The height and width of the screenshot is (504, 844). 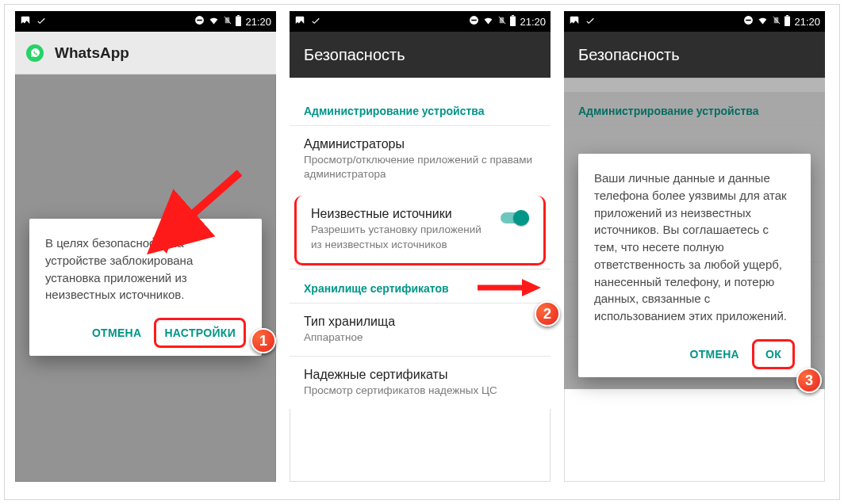 What do you see at coordinates (401, 214) in the screenshot?
I see `row-title: Неизвестные источники` at bounding box center [401, 214].